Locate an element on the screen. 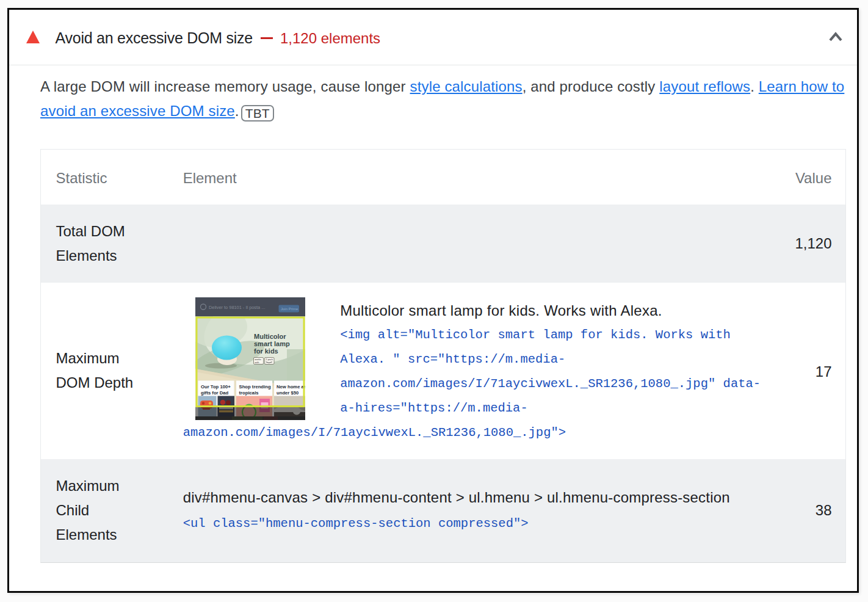 The image size is (868, 602). svg-text: smart lamp is located at coordinates (272, 344).